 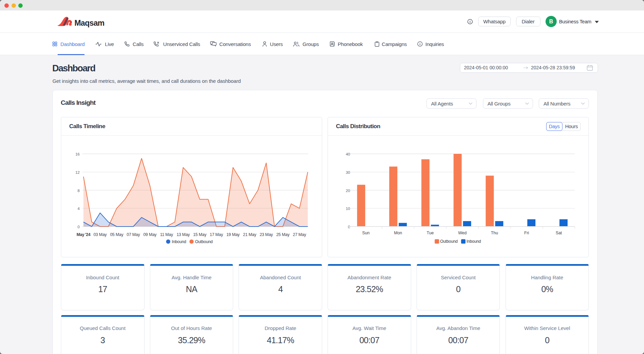 I want to click on svg-text: 11 May, so click(x=166, y=235).